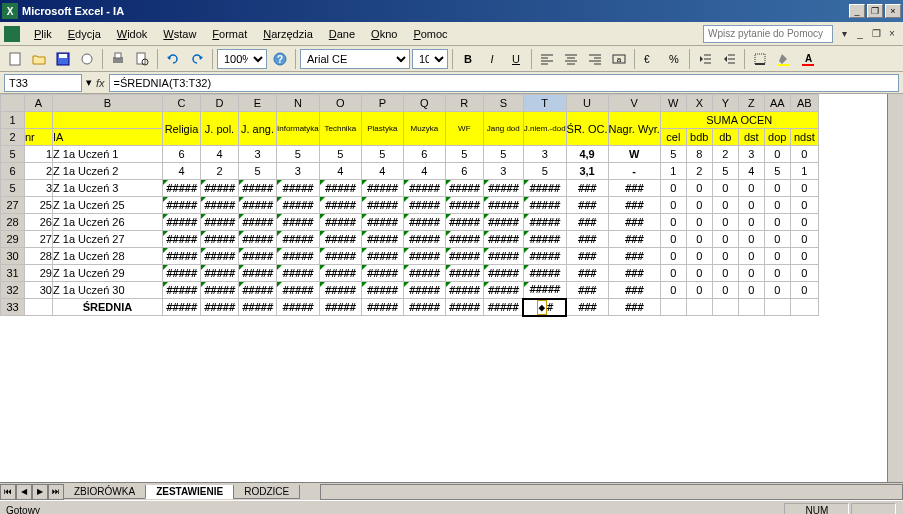 This screenshot has height=514, width=903. I want to click on sheet-tab-zbiorówka: ZBIORÓWKA, so click(104, 492).